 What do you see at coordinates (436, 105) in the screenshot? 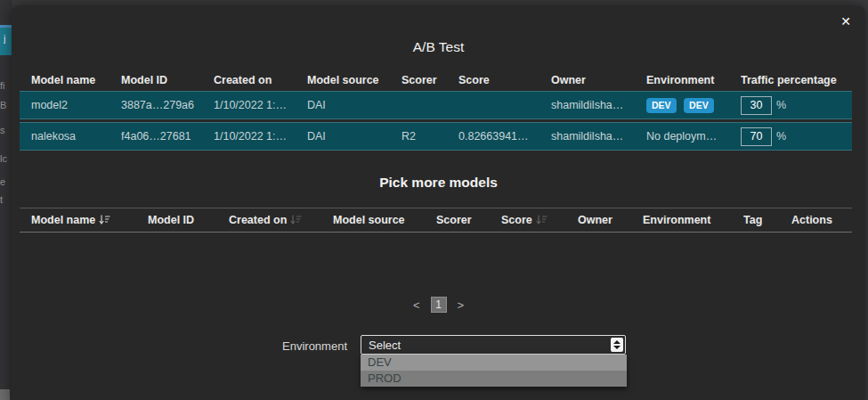
I see `table-row: model2 3887a…279a6 1/10/2022 1:… DAI sha…` at bounding box center [436, 105].